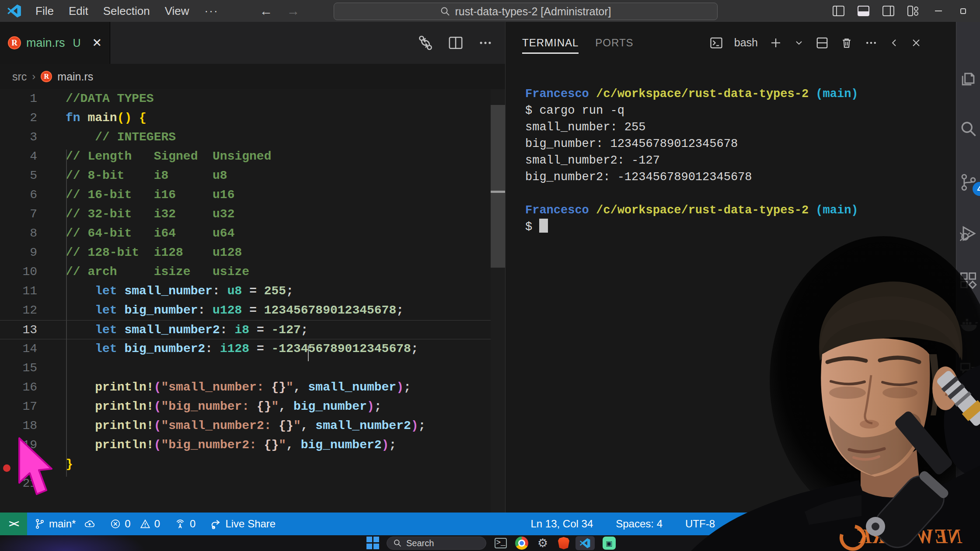  Describe the element at coordinates (863, 11) in the screenshot. I see `toggle-panel-icon` at that location.